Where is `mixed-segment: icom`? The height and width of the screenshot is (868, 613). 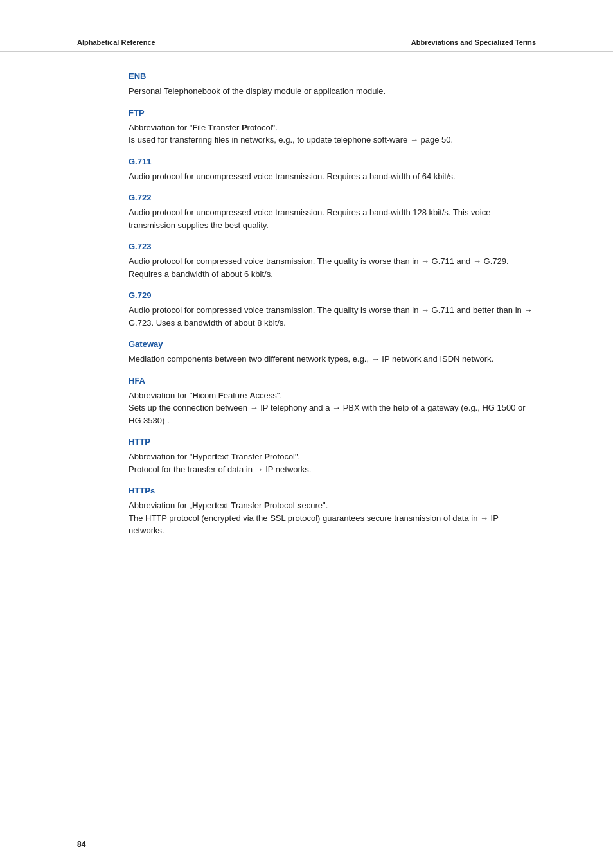
mixed-segment: icom is located at coordinates (208, 396).